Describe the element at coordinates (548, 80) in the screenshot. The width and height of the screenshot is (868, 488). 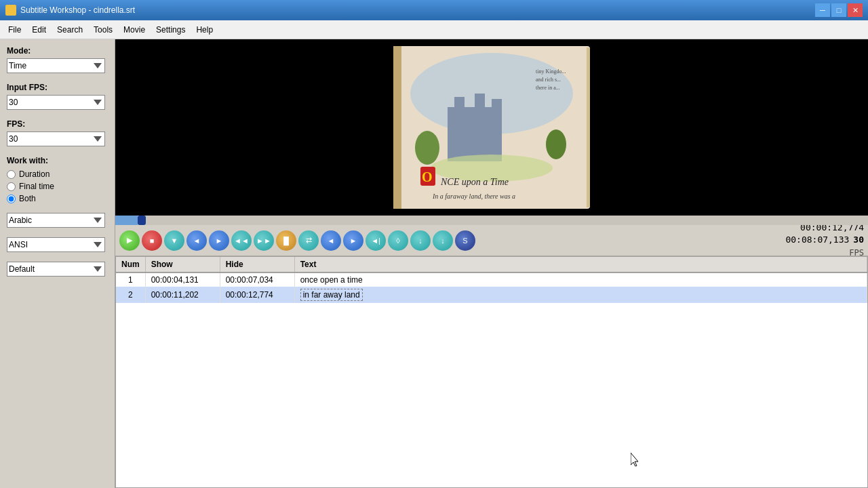
I see `svg-text: and rich s...` at that location.